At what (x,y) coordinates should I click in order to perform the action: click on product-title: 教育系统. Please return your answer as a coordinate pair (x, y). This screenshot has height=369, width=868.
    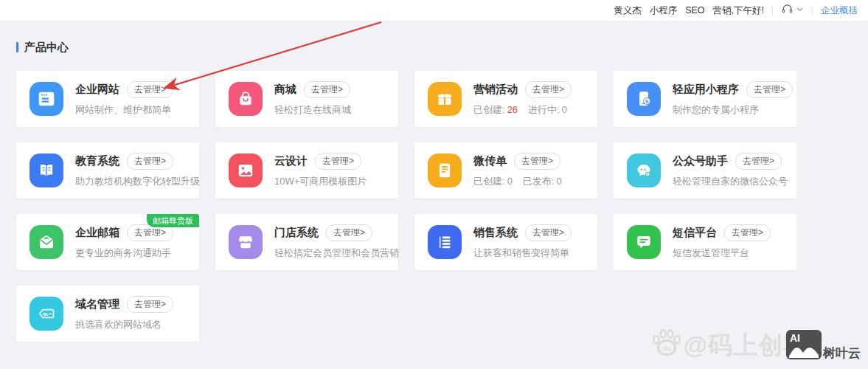
    Looking at the image, I should click on (97, 161).